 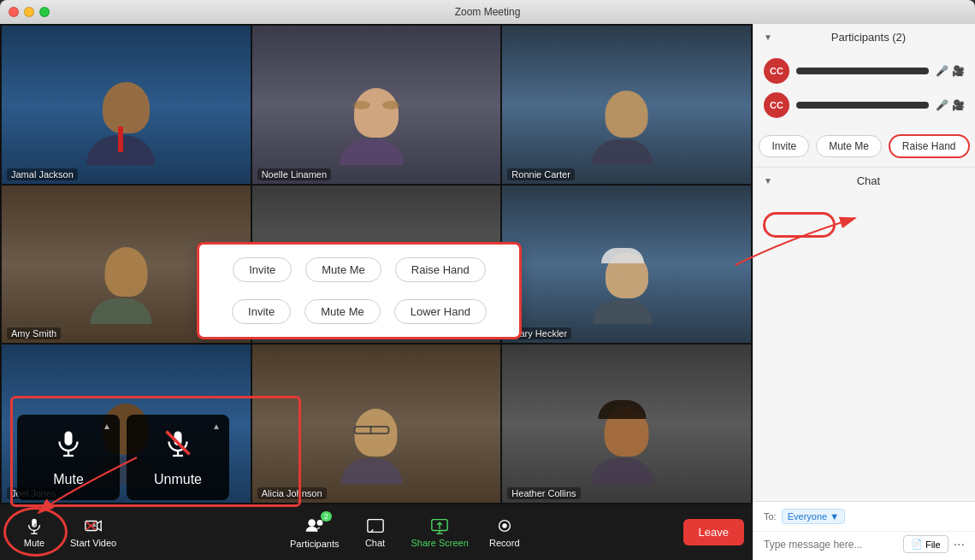 What do you see at coordinates (777, 105) in the screenshot?
I see `participant-avatar-2: CC` at bounding box center [777, 105].